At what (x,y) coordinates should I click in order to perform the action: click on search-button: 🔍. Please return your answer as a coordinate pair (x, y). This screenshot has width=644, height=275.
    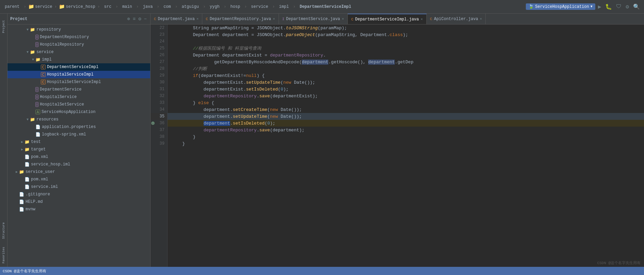
    Looking at the image, I should click on (637, 7).